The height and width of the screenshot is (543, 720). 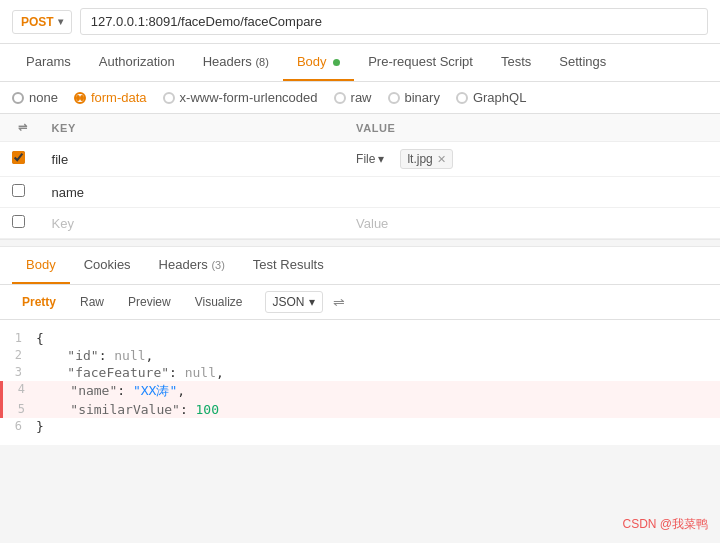 I want to click on code-line-3: 3 "faceFeature": null,, so click(x=360, y=372).